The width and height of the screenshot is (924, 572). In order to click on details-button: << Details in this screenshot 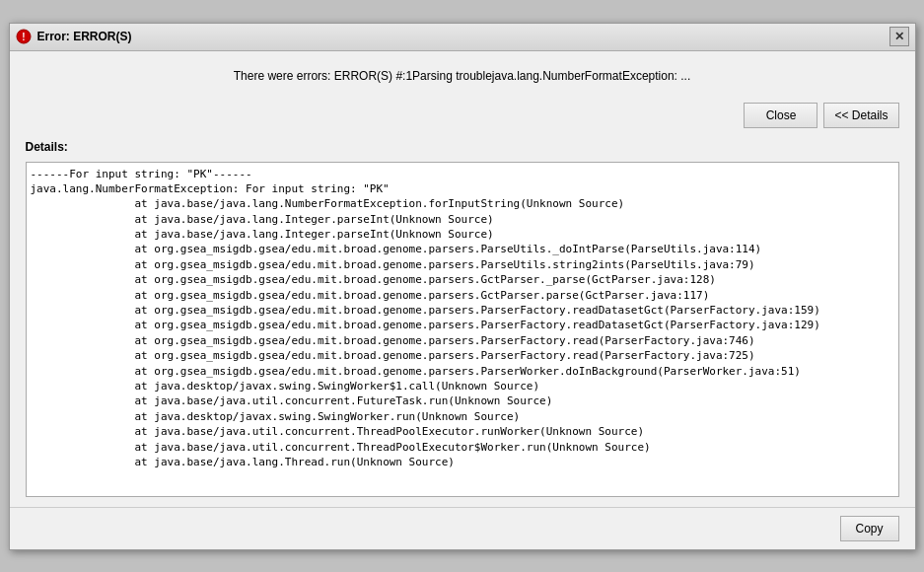, I will do `click(861, 115)`.